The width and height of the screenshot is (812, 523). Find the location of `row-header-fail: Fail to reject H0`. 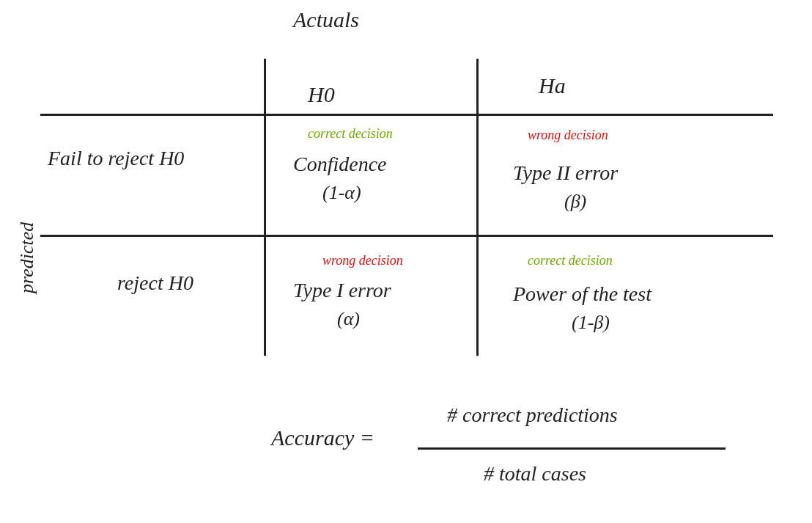

row-header-fail: Fail to reject H0 is located at coordinates (116, 158).